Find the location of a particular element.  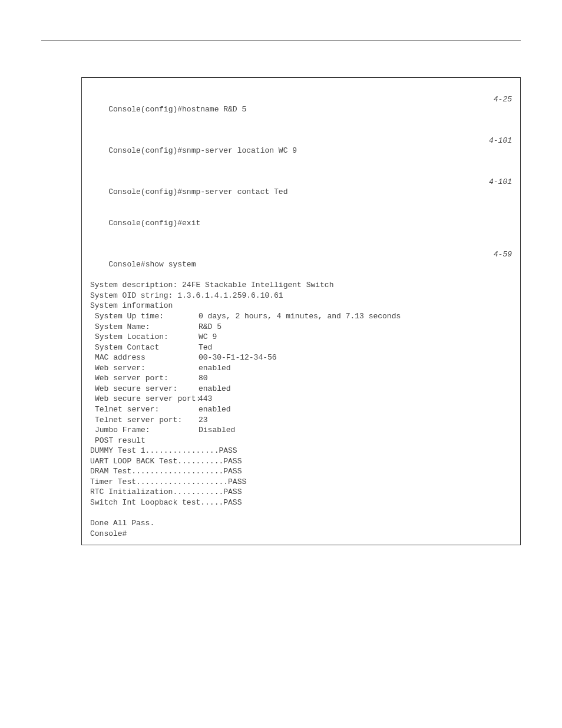

info-row: Web secure server:enabled is located at coordinates (301, 389).